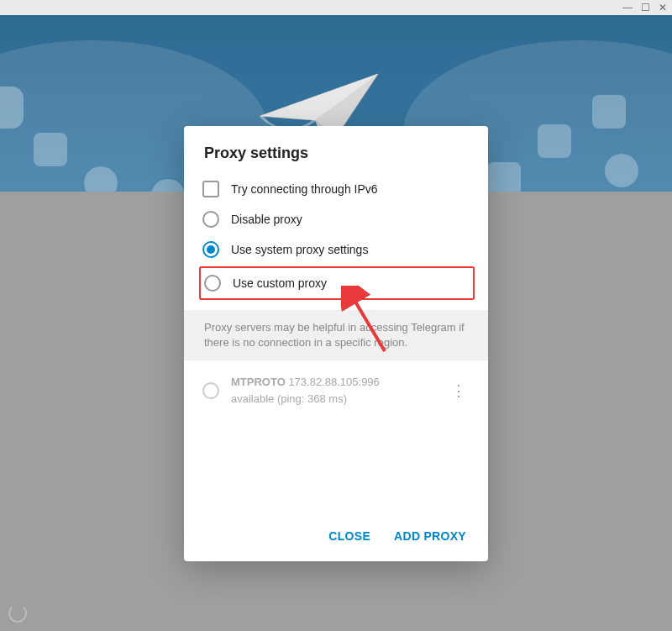 The height and width of the screenshot is (631, 672). Describe the element at coordinates (333, 283) in the screenshot. I see `option-custom-proxy: Use custom proxy` at that location.